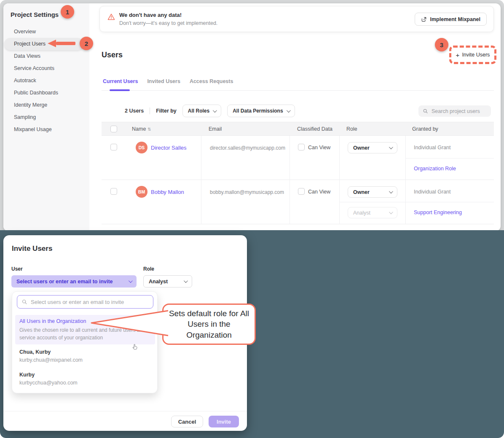  I want to click on sidebar-item-service-accounts: Service Accounts, so click(46, 68).